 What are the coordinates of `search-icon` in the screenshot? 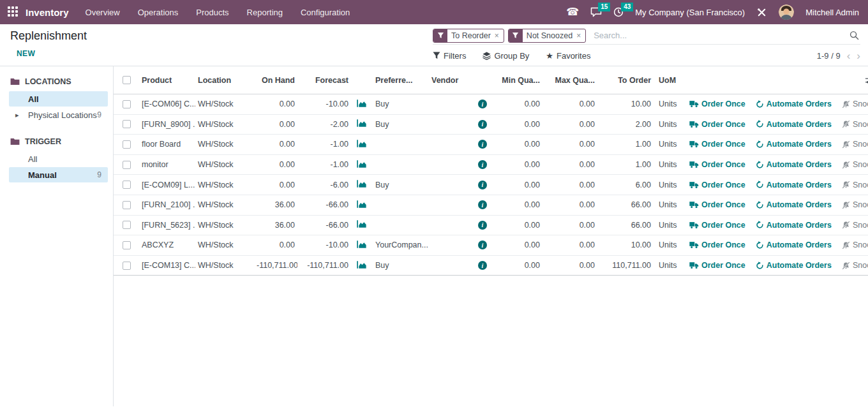 It's located at (854, 36).